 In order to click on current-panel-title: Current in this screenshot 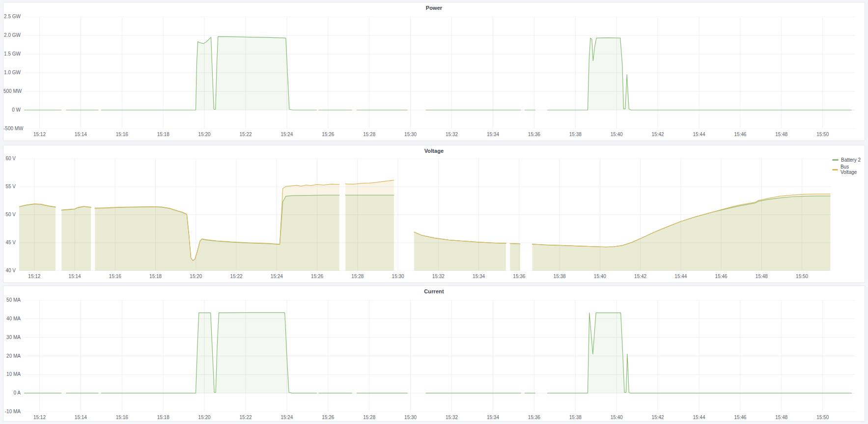, I will do `click(434, 291)`.